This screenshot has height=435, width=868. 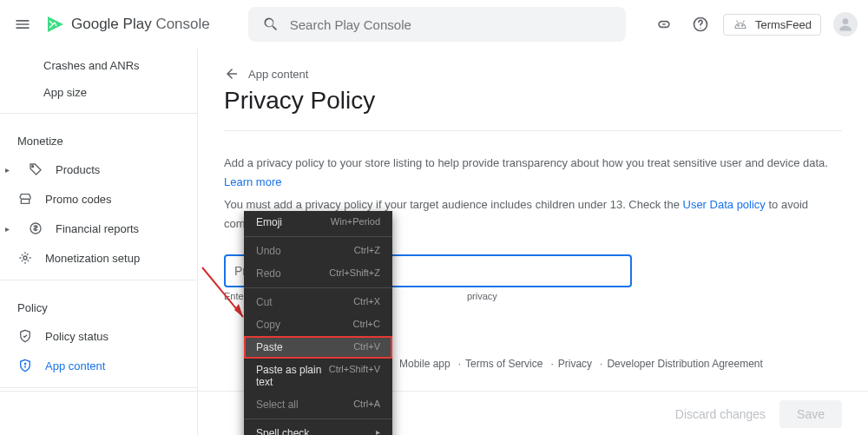 What do you see at coordinates (269, 347) in the screenshot?
I see `context-menu-label: Paste` at bounding box center [269, 347].